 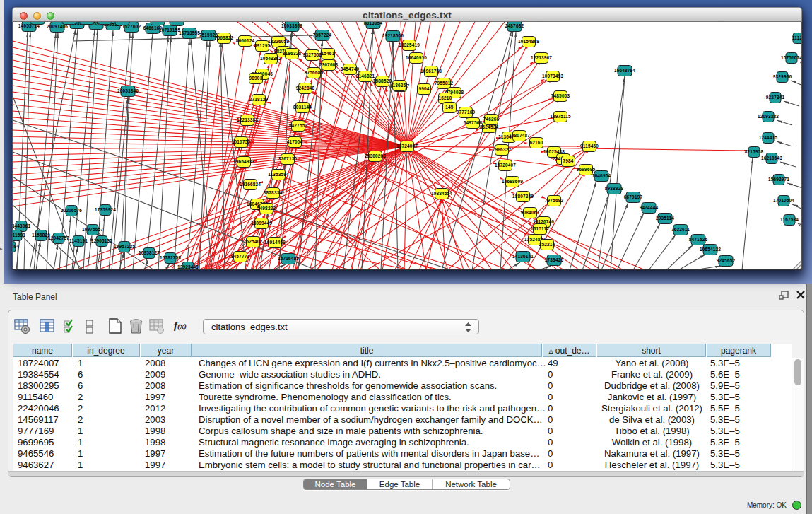 What do you see at coordinates (21, 226) in the screenshot?
I see `svg-text: 5443061` at bounding box center [21, 226].